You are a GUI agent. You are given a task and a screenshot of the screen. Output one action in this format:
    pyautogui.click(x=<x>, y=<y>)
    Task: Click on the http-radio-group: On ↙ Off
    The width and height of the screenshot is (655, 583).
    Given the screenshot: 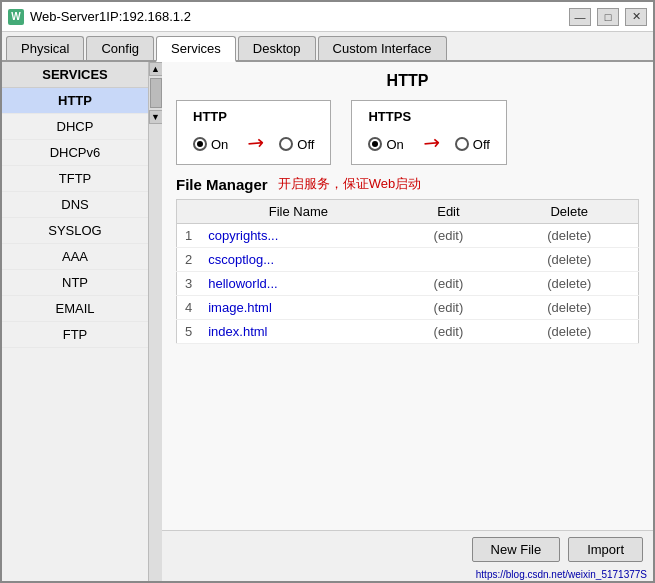 What is the action you would take?
    pyautogui.click(x=254, y=144)
    